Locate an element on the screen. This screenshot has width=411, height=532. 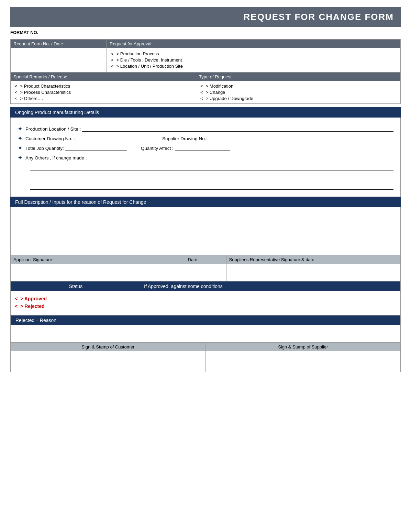
date-sig-header: Date is located at coordinates (206, 260).